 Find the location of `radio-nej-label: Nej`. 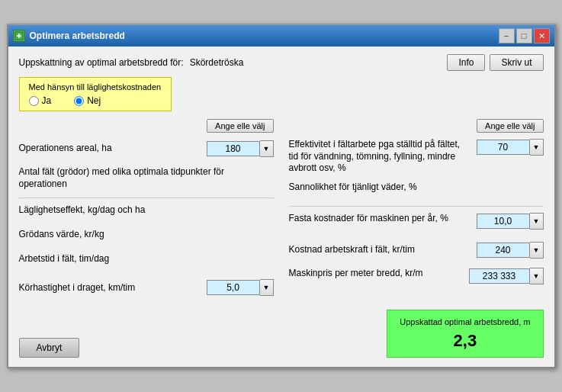

radio-nej-label: Nej is located at coordinates (87, 101).